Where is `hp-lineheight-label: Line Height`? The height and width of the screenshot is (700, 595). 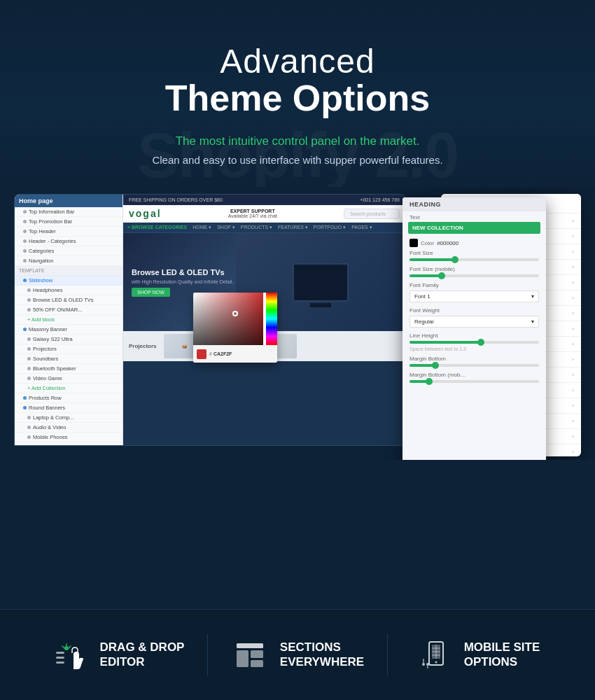 hp-lineheight-label: Line Height is located at coordinates (475, 335).